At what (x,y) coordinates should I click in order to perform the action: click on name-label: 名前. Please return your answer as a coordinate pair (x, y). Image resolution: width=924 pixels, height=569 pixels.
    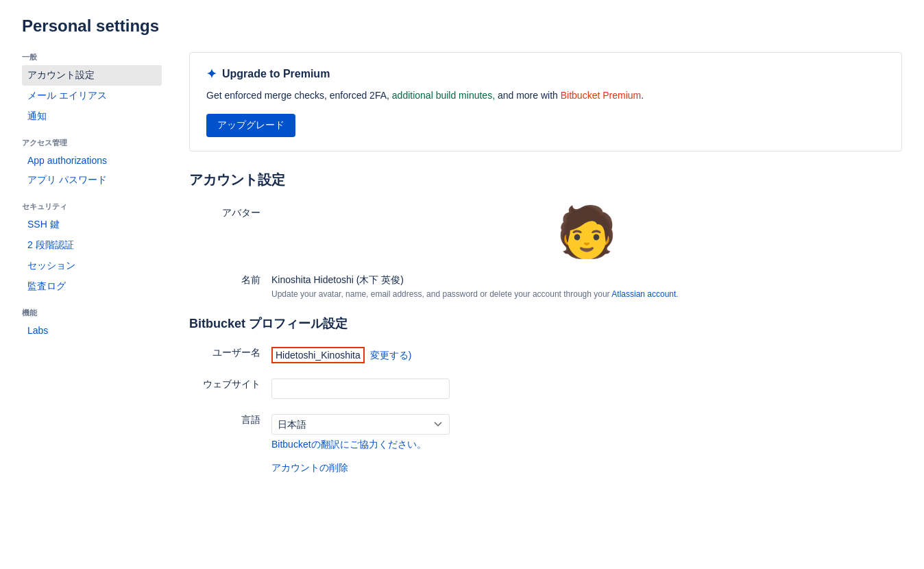
    Looking at the image, I should click on (230, 278).